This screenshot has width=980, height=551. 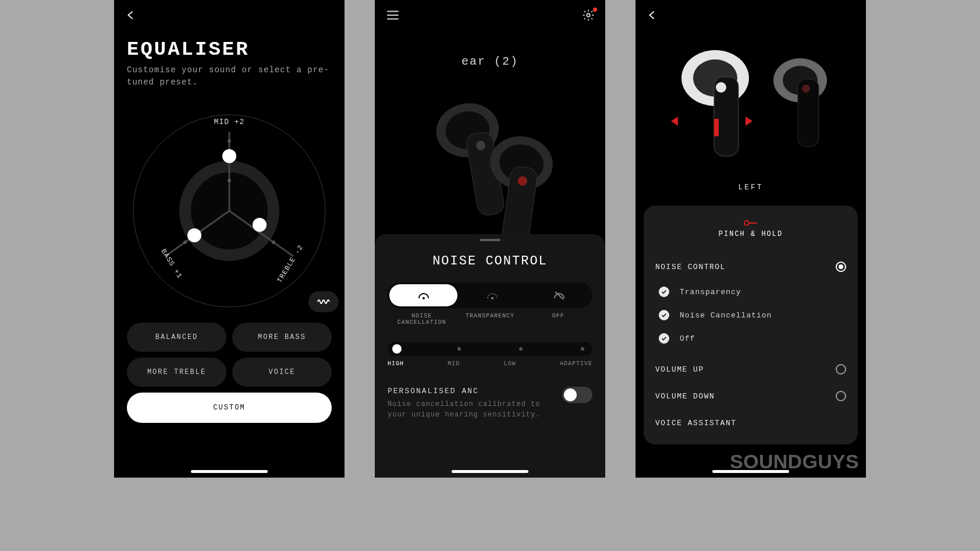 What do you see at coordinates (229, 48) in the screenshot?
I see `page-title: EQUALISER` at bounding box center [229, 48].